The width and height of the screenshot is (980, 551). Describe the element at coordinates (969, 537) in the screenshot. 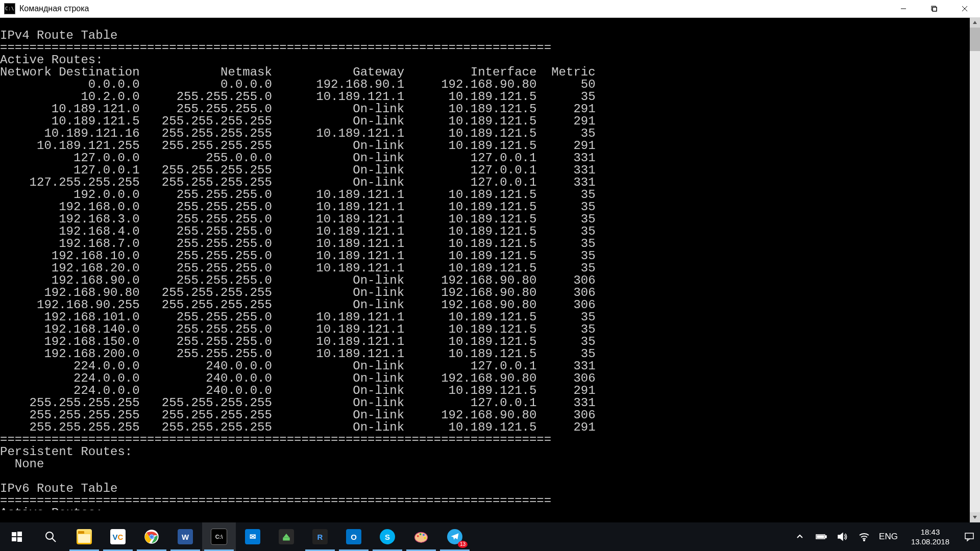

I see `action-center-icon` at that location.